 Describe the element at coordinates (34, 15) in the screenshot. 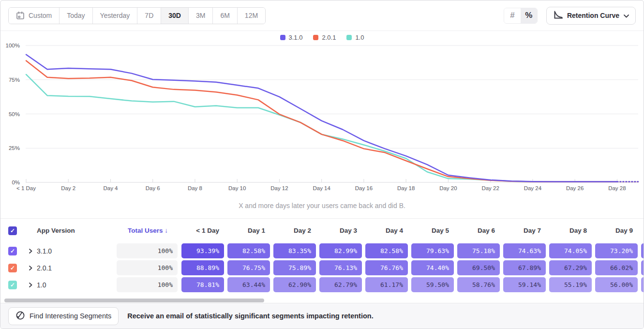

I see `range-button-custom: Custom` at that location.